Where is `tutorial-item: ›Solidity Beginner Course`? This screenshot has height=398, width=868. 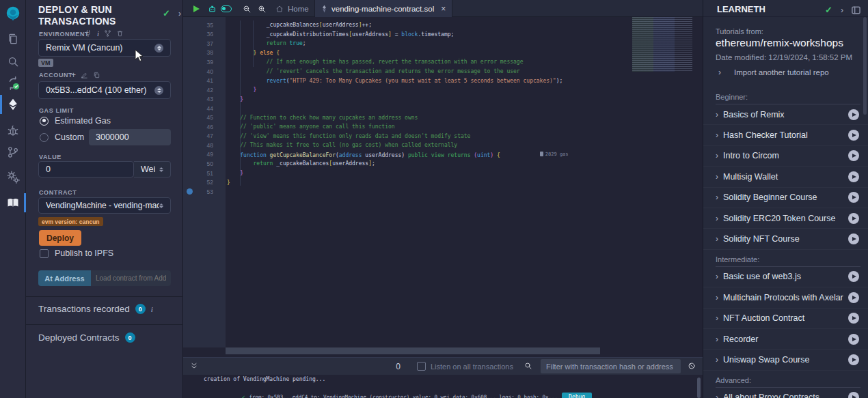 tutorial-item: ›Solidity Beginner Course is located at coordinates (786, 198).